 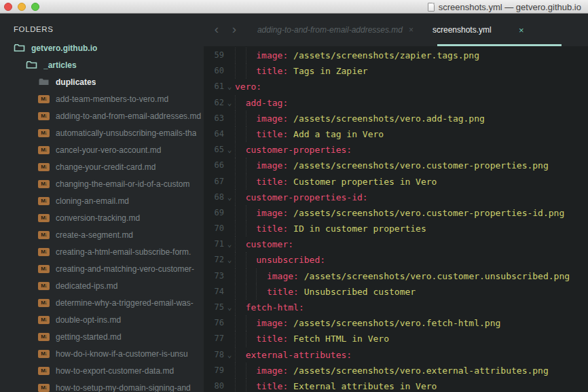 I want to click on yaml-value: /assets/screenshots/vero.external-attrib…, so click(x=418, y=371).